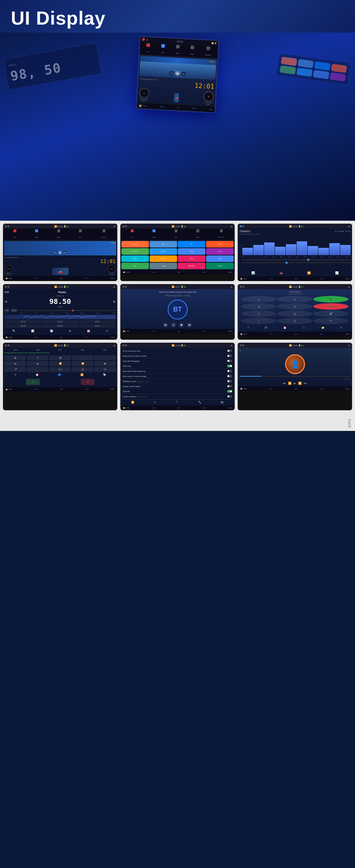 This screenshot has height=868, width=355. What do you see at coordinates (295, 389) in the screenshot?
I see `screen-music-bottom: 🏠 HOME 0.0°C A/C 0.0°C BACK` at bounding box center [295, 389].